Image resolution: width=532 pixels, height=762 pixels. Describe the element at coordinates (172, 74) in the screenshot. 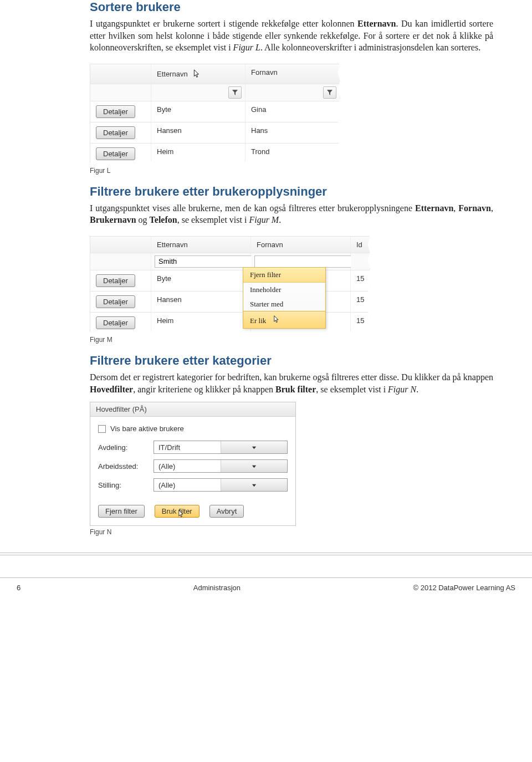

I see `column-header-label: Etternavn` at that location.